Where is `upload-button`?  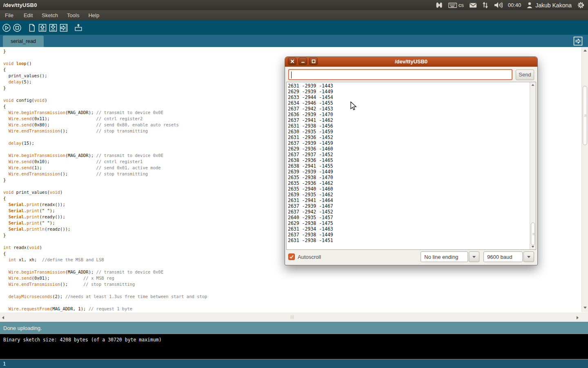 upload-button is located at coordinates (64, 28).